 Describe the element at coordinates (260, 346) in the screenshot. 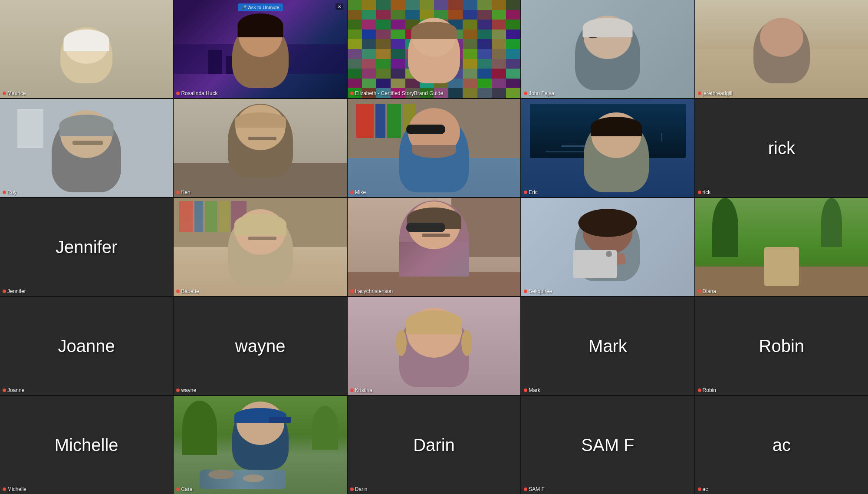

I see `participant-cell-wayne: wayne wayne` at that location.